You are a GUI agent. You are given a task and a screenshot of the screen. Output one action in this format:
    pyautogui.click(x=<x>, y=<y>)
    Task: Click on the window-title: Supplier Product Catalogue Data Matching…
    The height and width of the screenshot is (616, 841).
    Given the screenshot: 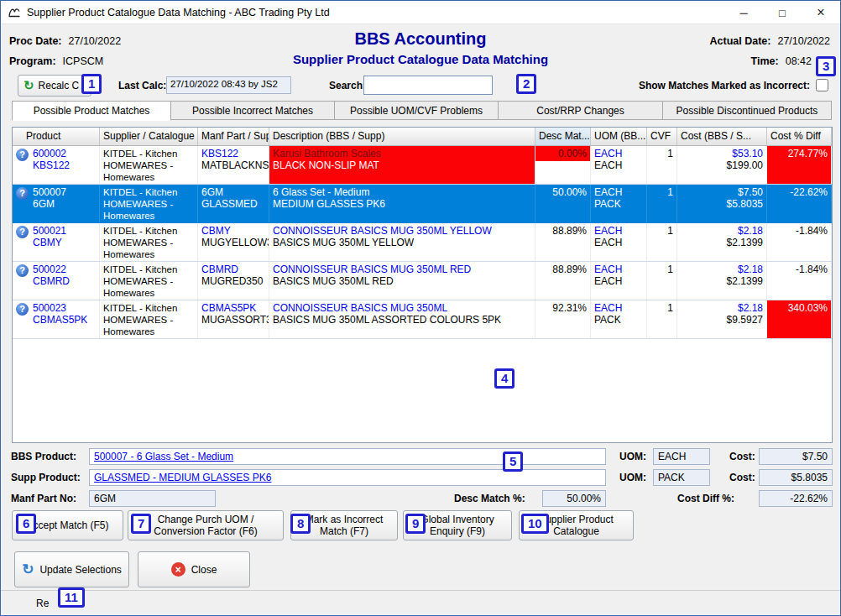 What is the action you would take?
    pyautogui.click(x=178, y=13)
    